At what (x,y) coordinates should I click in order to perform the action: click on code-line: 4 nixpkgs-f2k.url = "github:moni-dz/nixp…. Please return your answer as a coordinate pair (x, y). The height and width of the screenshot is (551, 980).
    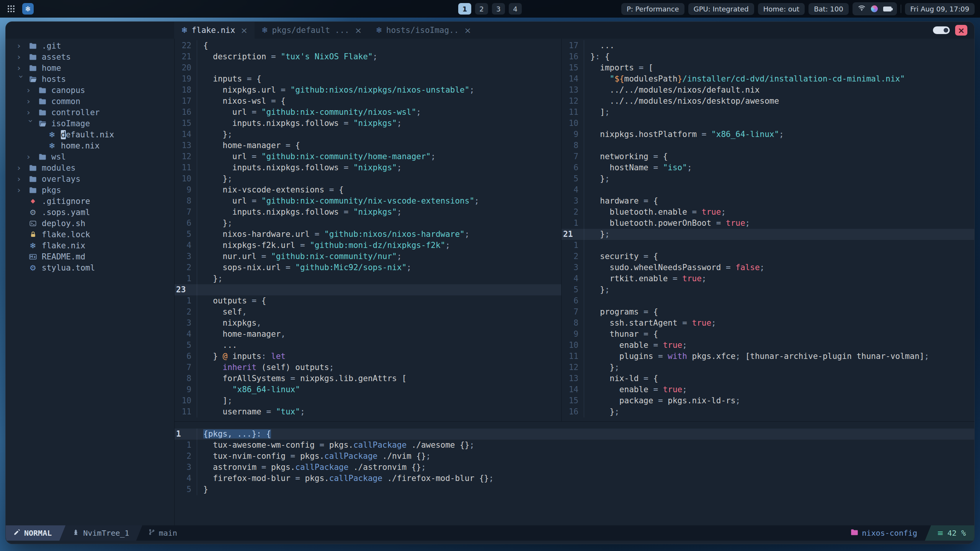
    Looking at the image, I should click on (368, 246).